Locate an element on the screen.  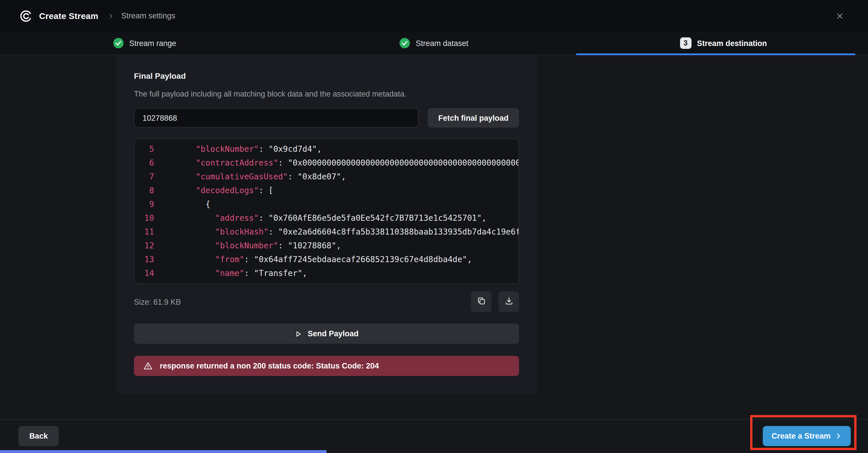
step-stream-destination: 3 Stream destination is located at coordinates (723, 43).